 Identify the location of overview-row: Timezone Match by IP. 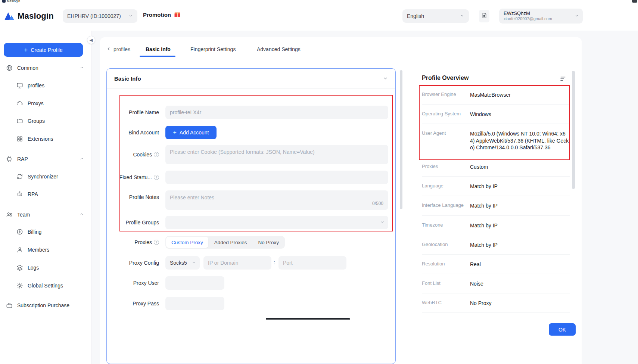
(496, 225).